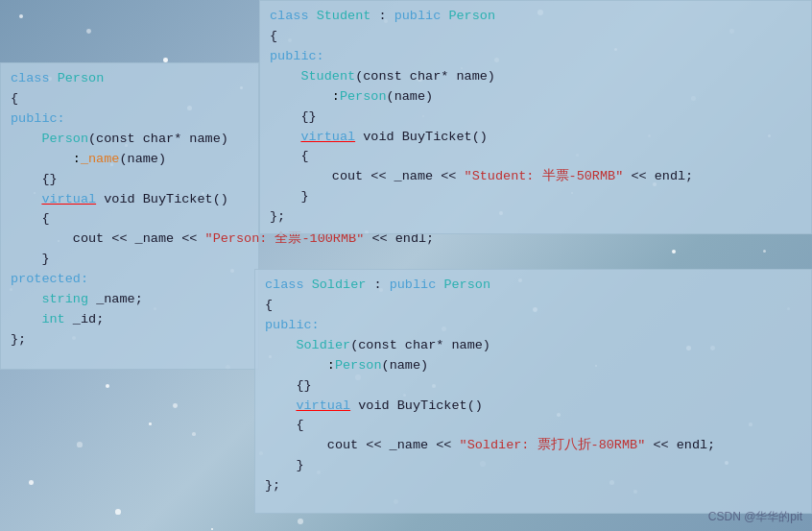 The height and width of the screenshot is (531, 812). I want to click on code-line: Person(const char* name), so click(130, 140).